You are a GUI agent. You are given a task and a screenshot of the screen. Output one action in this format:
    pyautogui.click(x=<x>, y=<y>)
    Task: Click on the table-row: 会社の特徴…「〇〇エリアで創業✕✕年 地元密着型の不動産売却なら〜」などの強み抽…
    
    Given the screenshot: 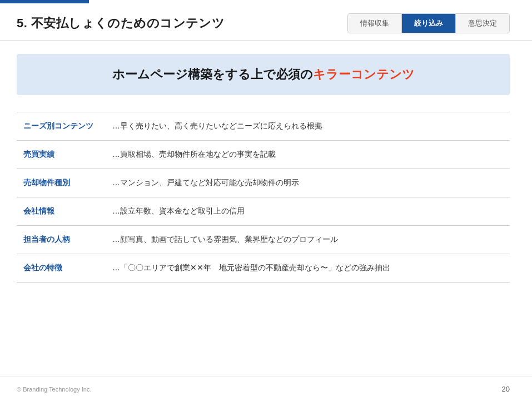 What is the action you would take?
    pyautogui.click(x=263, y=268)
    